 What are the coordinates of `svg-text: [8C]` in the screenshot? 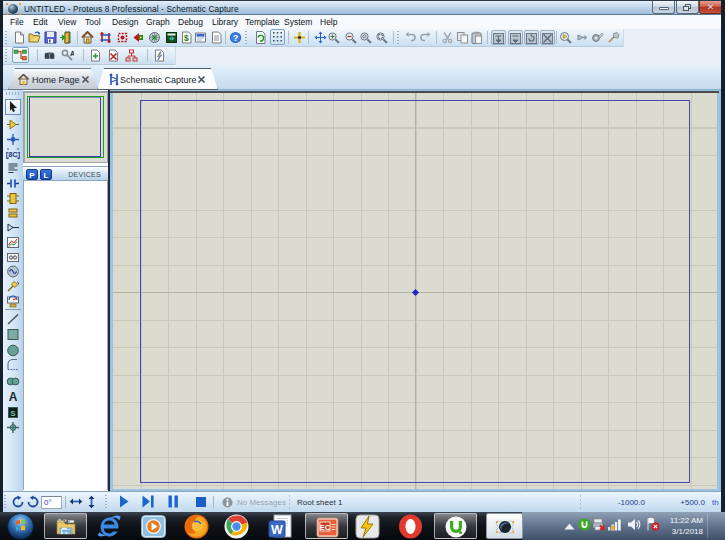 It's located at (13, 154).